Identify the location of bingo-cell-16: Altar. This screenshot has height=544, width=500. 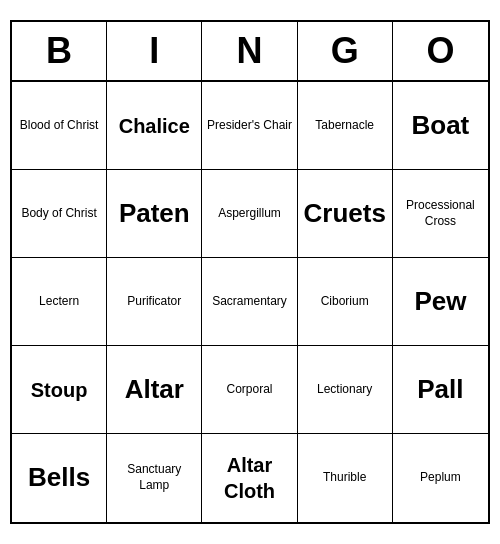
(154, 390).